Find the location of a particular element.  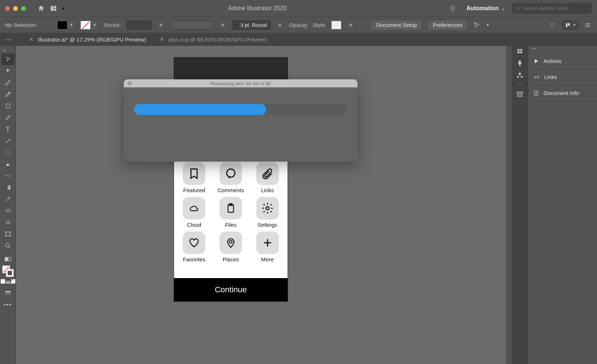

brush-definition: 3 pt. Round is located at coordinates (251, 25).